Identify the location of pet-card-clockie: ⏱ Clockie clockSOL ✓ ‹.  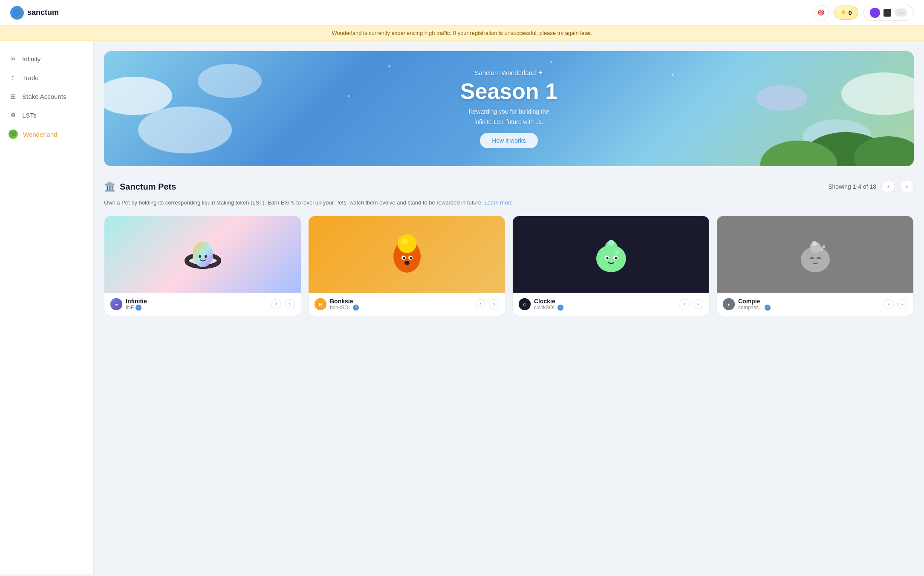
(611, 266).